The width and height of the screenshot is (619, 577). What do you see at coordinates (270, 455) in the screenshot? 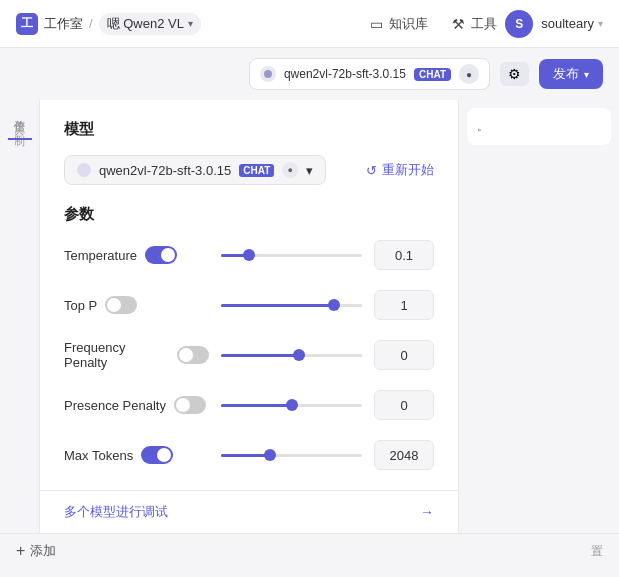
I see `slider-thumb-max-tokens` at bounding box center [270, 455].